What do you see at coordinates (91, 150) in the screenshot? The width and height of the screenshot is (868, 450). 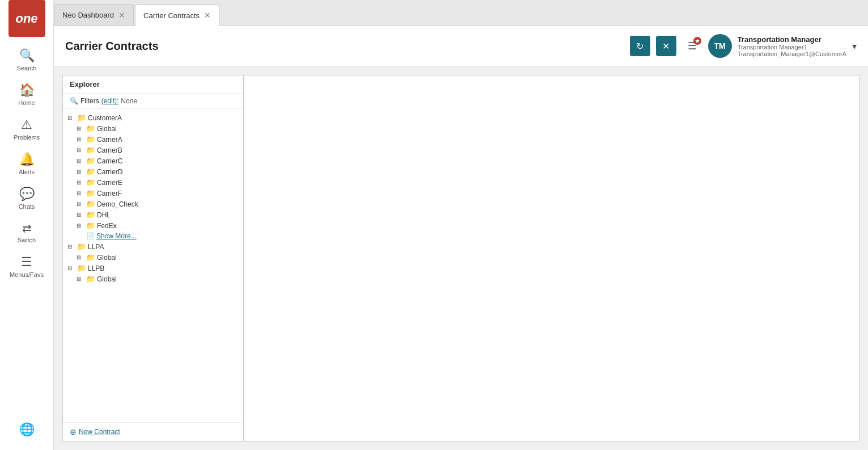 I see `folder-icon-carrierB: 📁` at bounding box center [91, 150].